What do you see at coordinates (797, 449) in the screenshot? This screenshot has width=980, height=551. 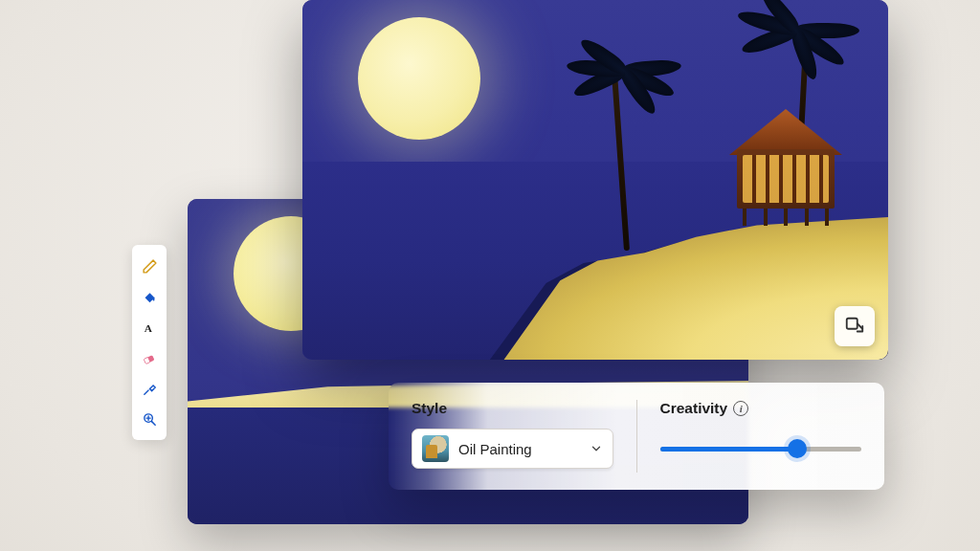 I see `slider-thumb` at bounding box center [797, 449].